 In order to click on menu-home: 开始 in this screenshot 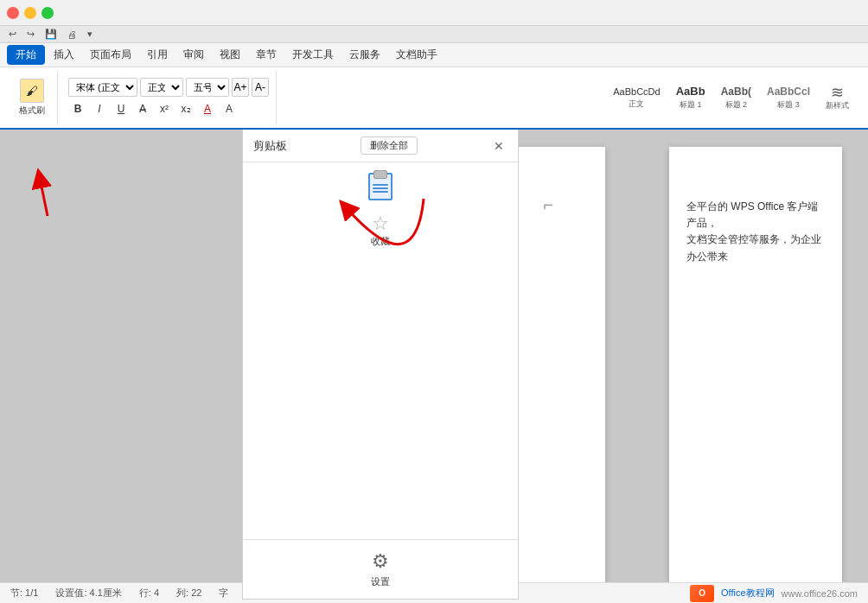, I will do `click(26, 55)`.